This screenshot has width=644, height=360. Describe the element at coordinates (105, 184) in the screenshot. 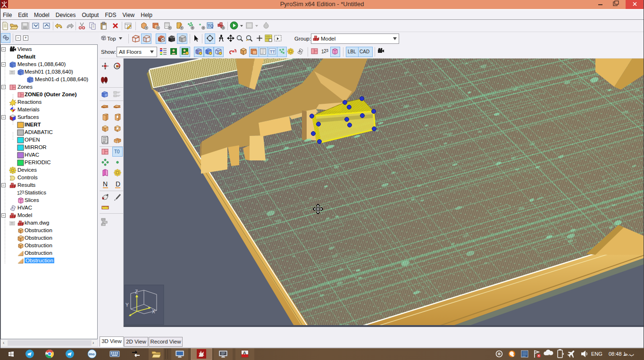

I see `svg-text: N` at that location.